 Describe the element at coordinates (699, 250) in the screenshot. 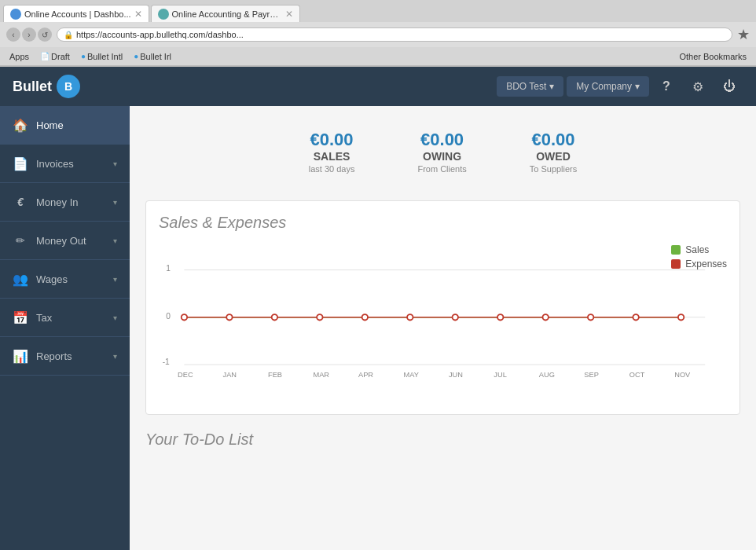

I see `legend-sales: Sales` at that location.